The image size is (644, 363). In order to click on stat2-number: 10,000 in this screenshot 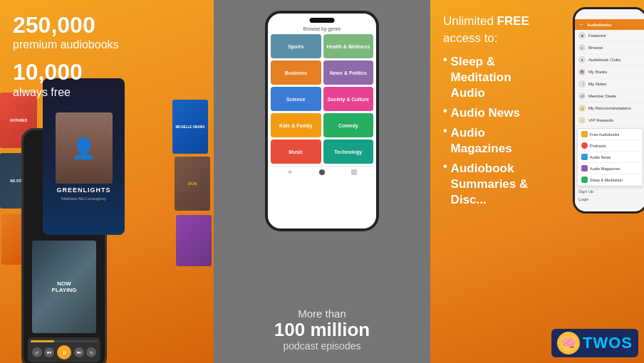, I will do `click(66, 73)`.